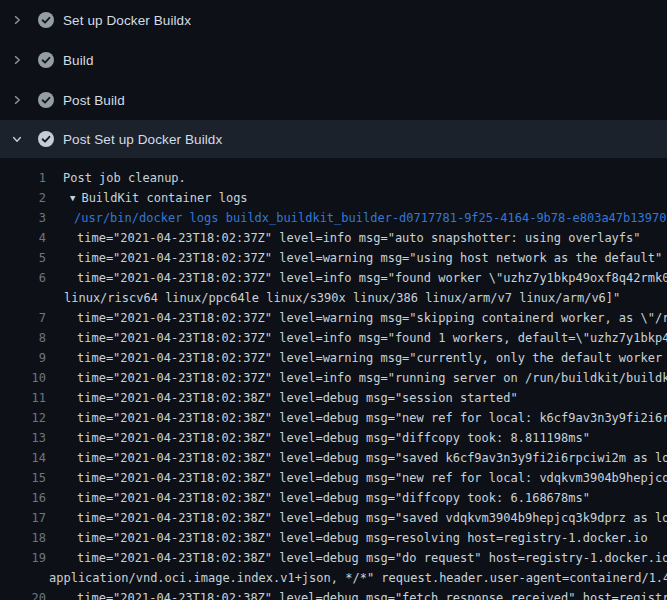 The height and width of the screenshot is (600, 667). I want to click on log-line: 16time="2021-04-23T18:02:38Z" level=debu…, so click(334, 498).